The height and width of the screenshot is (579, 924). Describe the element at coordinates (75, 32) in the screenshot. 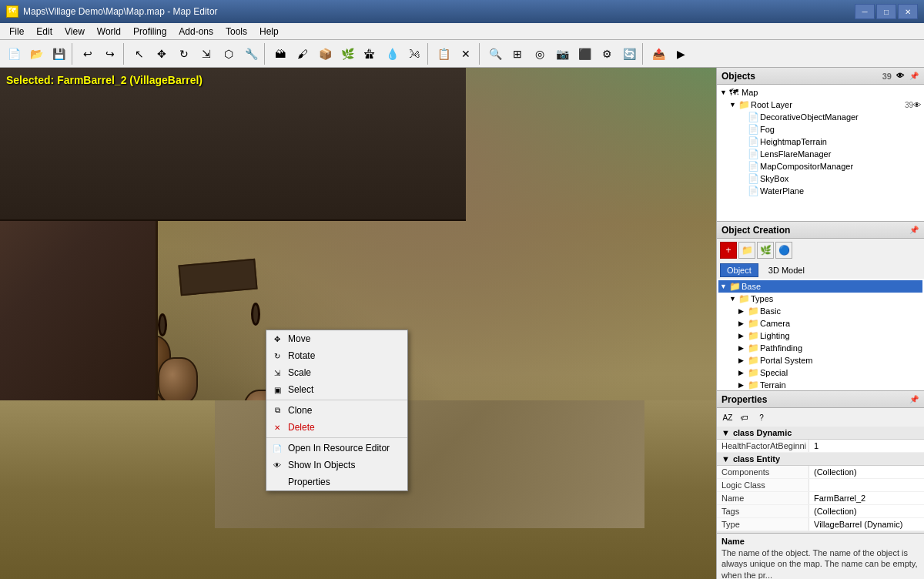

I see `menu-view: View` at that location.